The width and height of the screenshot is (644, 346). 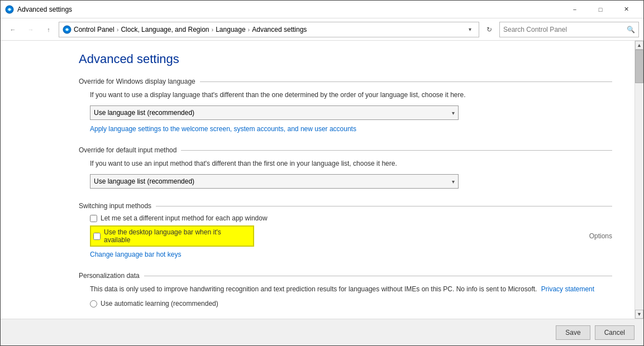 What do you see at coordinates (351, 218) in the screenshot?
I see `checkbox-row-different-method: Let me set a different input method for …` at bounding box center [351, 218].